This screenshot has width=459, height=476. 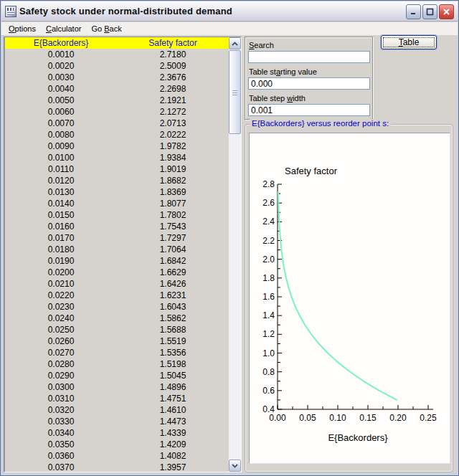 I want to click on table-row: 0.00702.0713, so click(x=117, y=123).